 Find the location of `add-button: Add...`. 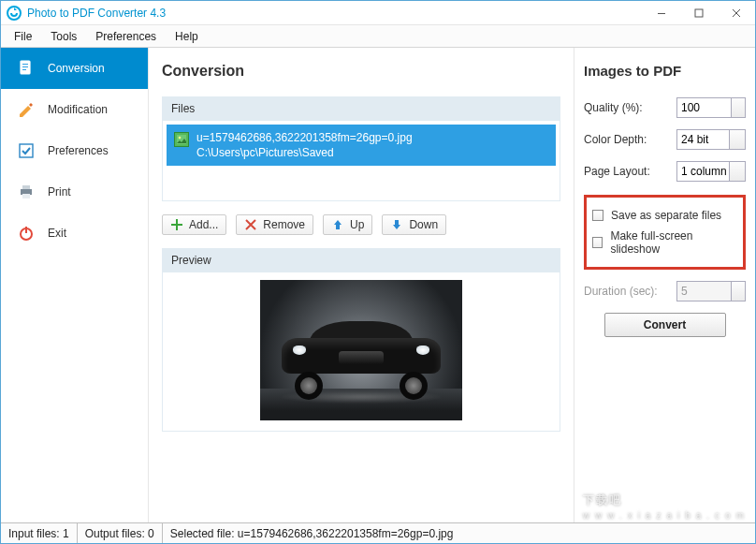

add-button: Add... is located at coordinates (195, 225).